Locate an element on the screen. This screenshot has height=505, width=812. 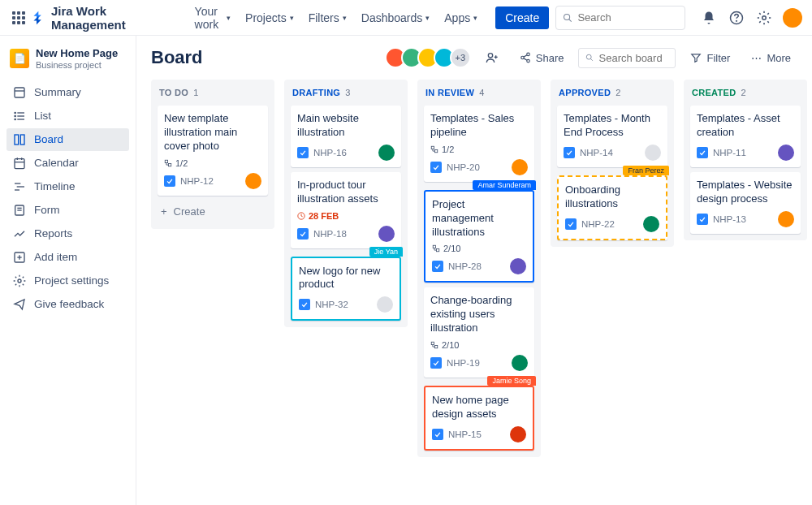
card: Change-boarding existing users illustrat… is located at coordinates (479, 333).